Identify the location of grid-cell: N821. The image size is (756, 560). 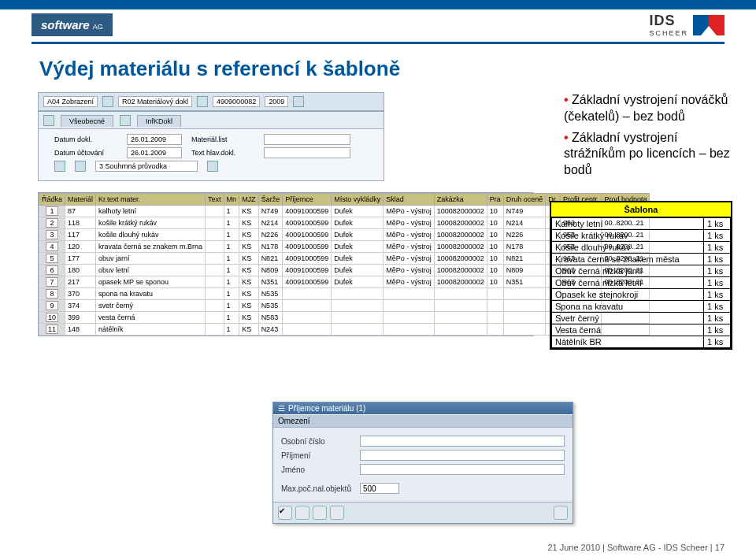
(524, 258).